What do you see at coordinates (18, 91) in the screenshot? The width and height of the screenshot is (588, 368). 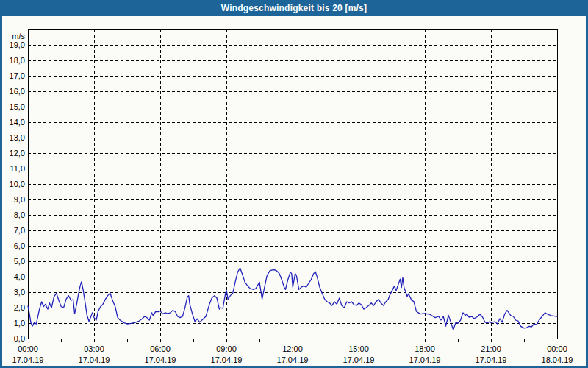 I see `y-tick-label: 16,0` at bounding box center [18, 91].